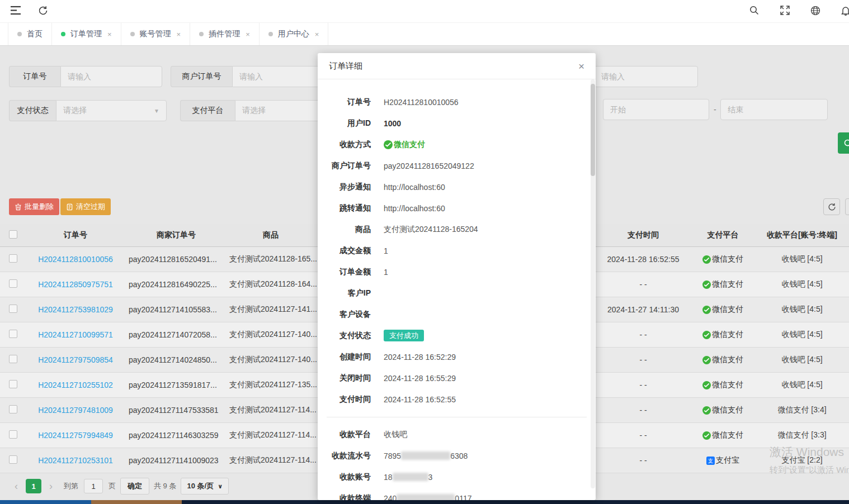 The width and height of the screenshot is (849, 504). Describe the element at coordinates (393, 456) in the screenshot. I see `serial-prefix: 7895` at that location.